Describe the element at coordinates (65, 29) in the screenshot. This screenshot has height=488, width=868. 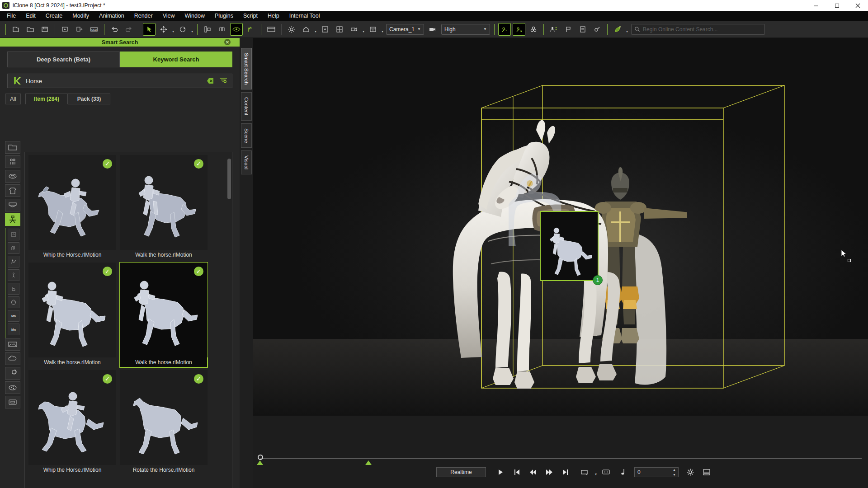
I see `import-icon` at that location.